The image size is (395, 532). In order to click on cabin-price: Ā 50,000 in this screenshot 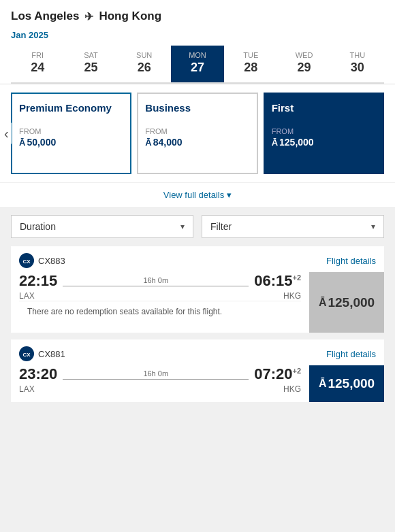, I will do `click(71, 142)`.